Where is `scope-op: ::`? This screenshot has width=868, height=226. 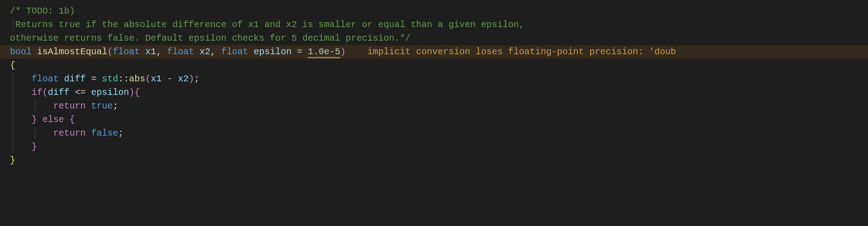 scope-op: :: is located at coordinates (124, 79).